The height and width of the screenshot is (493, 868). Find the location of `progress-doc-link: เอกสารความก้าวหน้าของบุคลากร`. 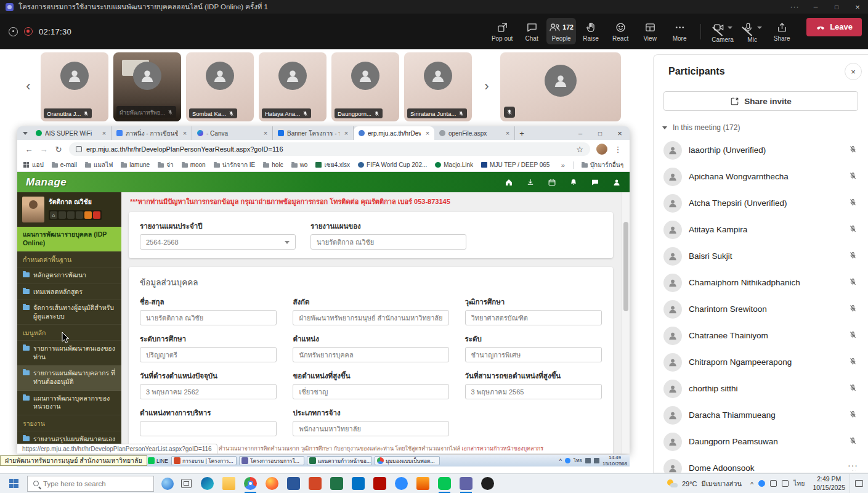

progress-doc-link: เอกสารความก้าวหน้าของบุคลากร is located at coordinates (503, 449).